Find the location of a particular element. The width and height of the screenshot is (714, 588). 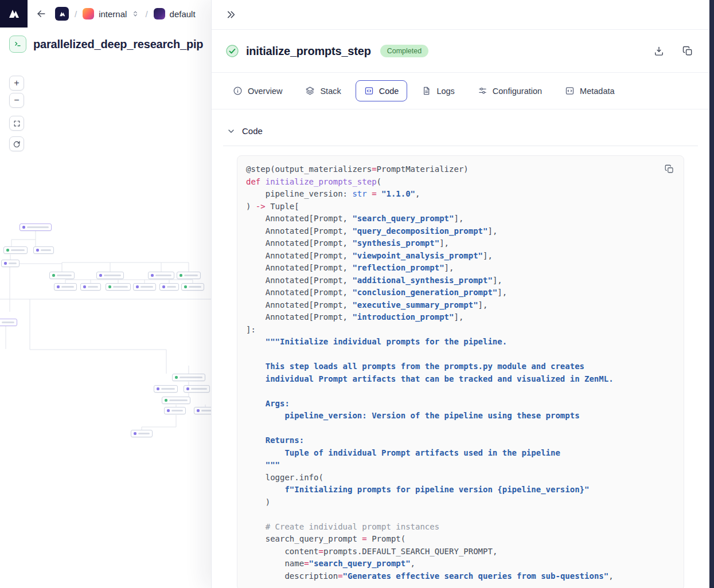

zenml-logo is located at coordinates (14, 14).